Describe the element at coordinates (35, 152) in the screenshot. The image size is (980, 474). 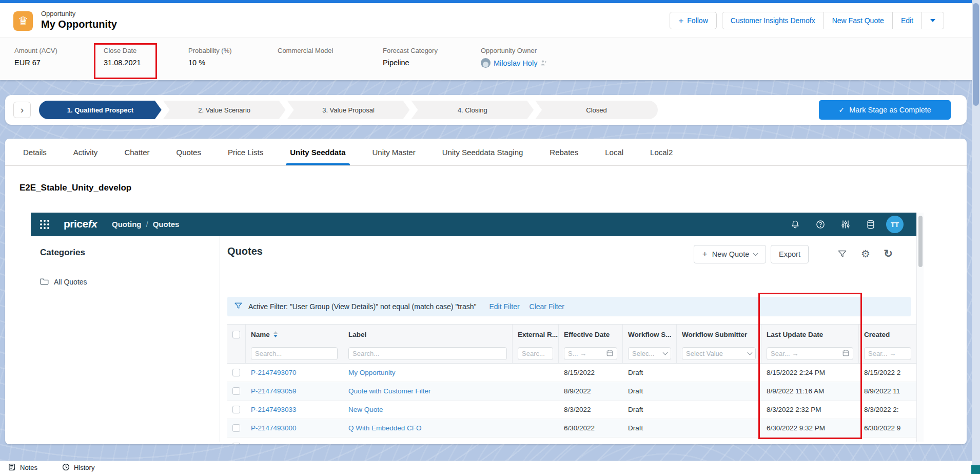
I see `tab-details: Details` at that location.